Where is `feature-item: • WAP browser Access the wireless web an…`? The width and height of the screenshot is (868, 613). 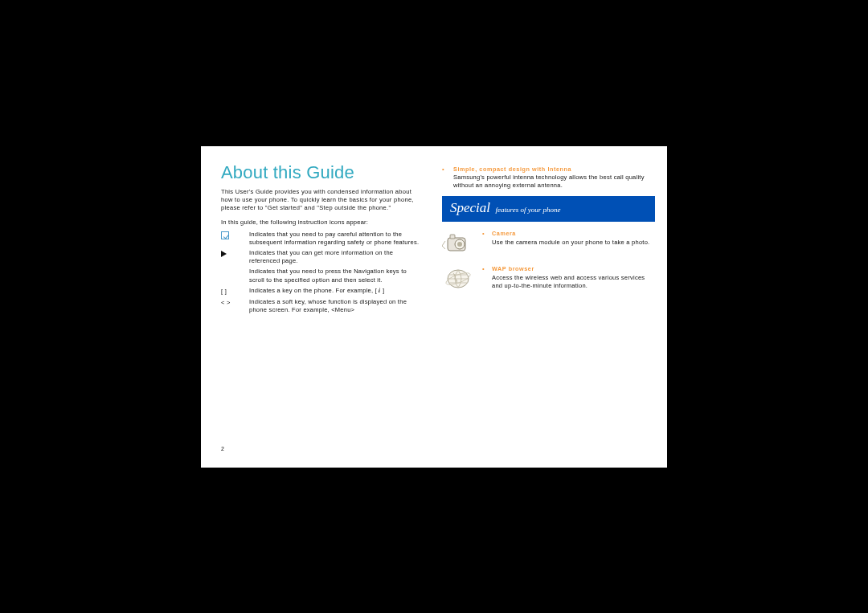
feature-item: • WAP browser Access the wireless web an… is located at coordinates (548, 279).